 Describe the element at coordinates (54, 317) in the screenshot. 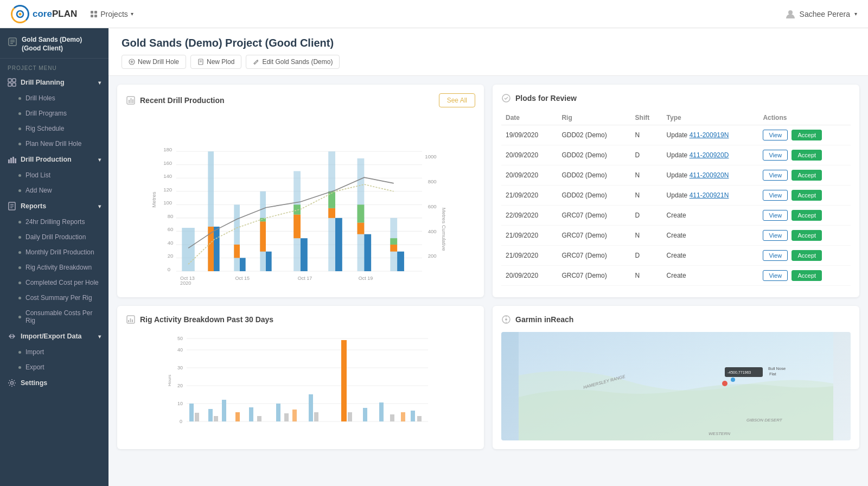

I see `sidebar-item-consumable-costs-per-rig: Consumable Costs Per Rig` at that location.